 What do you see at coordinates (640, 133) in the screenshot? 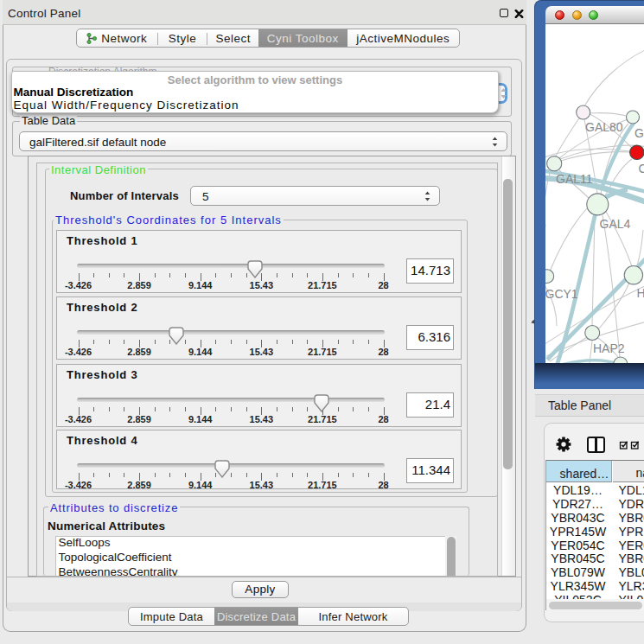
I see `svg-text: GA` at bounding box center [640, 133].